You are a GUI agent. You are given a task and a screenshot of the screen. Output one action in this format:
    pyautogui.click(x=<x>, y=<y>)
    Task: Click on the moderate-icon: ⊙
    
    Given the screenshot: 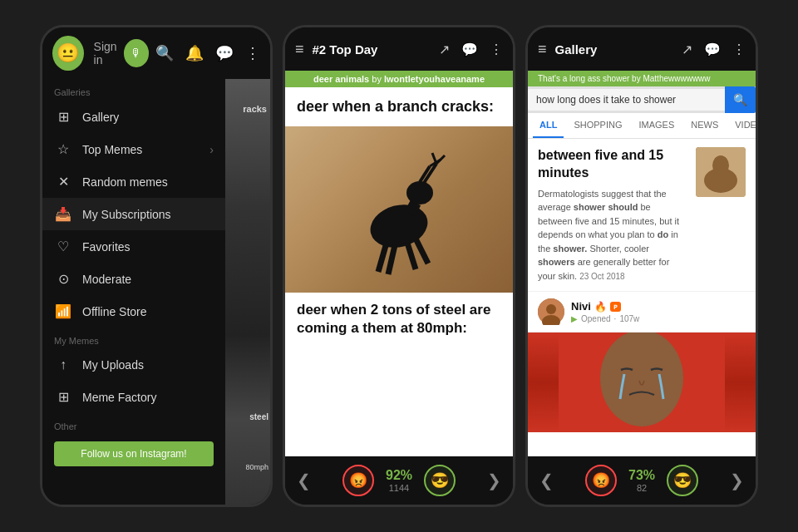 What is the action you would take?
    pyautogui.click(x=63, y=279)
    